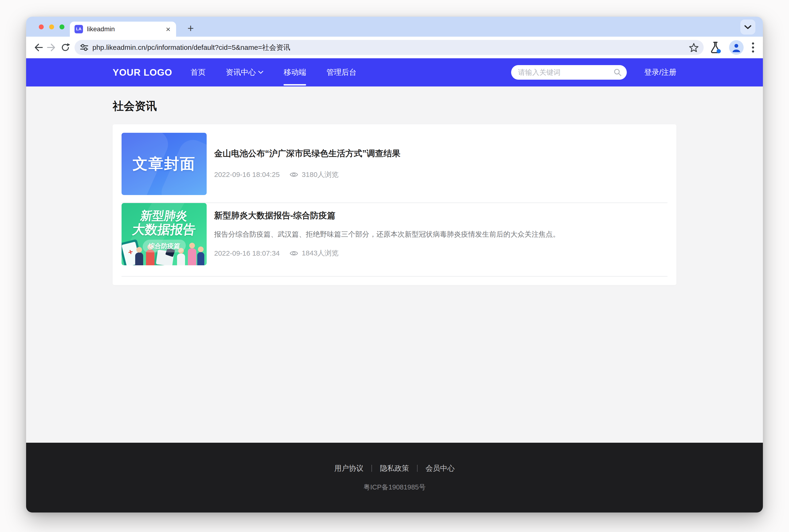  What do you see at coordinates (349, 468) in the screenshot?
I see `footer-link-user-agreement: 用户协议` at bounding box center [349, 468].